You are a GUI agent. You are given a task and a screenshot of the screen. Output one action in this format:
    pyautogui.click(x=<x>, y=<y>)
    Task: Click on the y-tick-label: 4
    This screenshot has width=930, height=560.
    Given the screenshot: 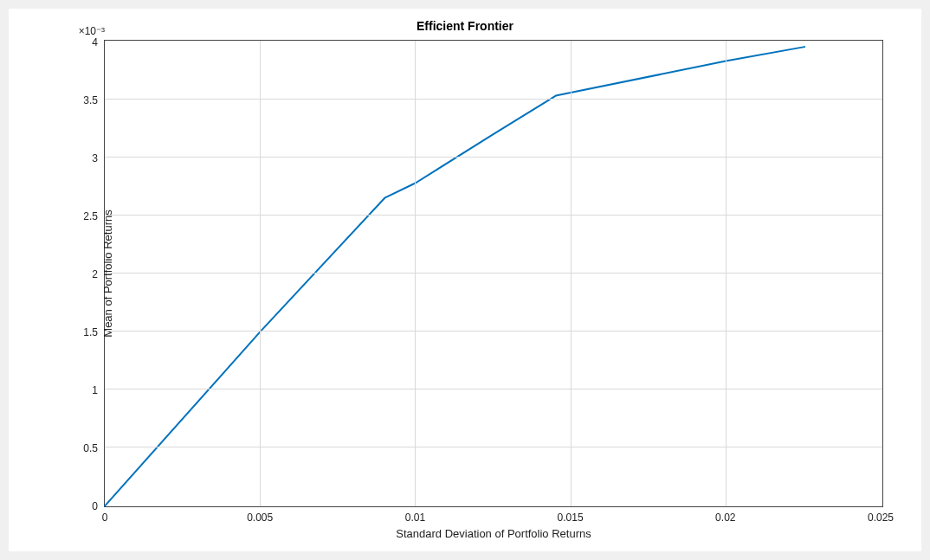 What is the action you would take?
    pyautogui.click(x=99, y=42)
    